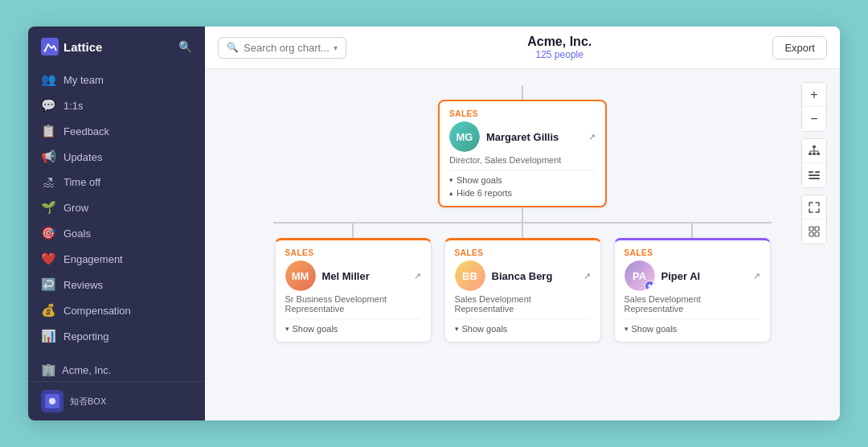 This screenshot has height=447, width=868. What do you see at coordinates (117, 310) in the screenshot?
I see `sidebar-item-compensation: 💰 Compensation` at bounding box center [117, 310].